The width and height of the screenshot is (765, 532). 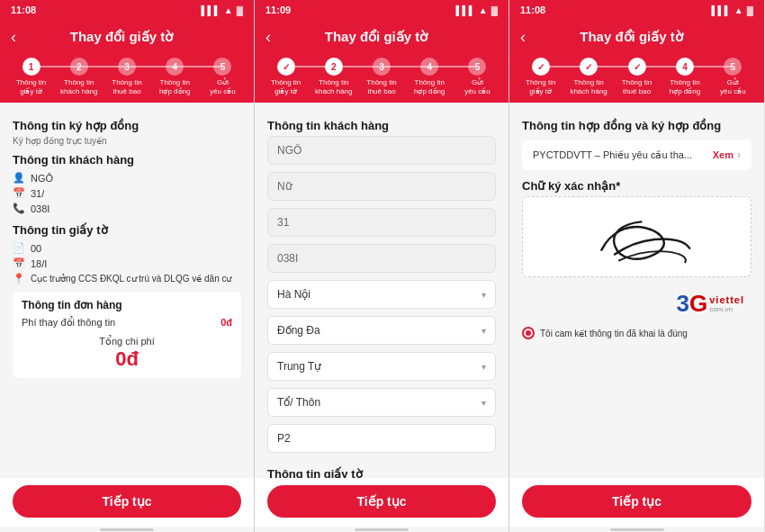 I want to click on status-icons-3: ▌▌▌ ▲ ▓, so click(x=733, y=11).